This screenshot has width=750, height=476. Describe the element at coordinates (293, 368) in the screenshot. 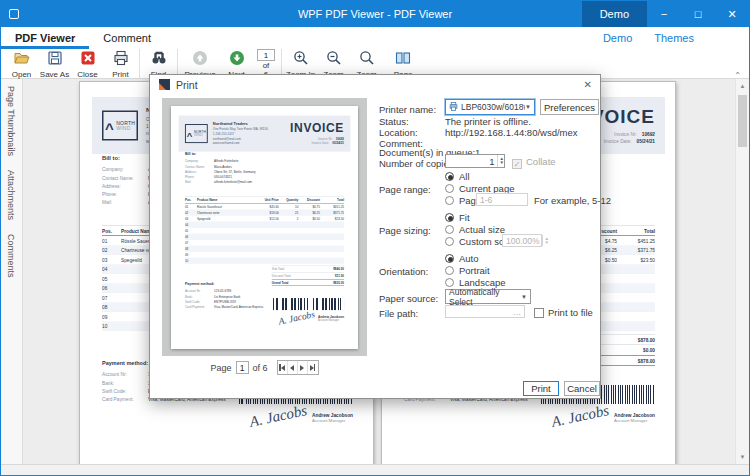

I see `previous-page-nav-button` at that location.